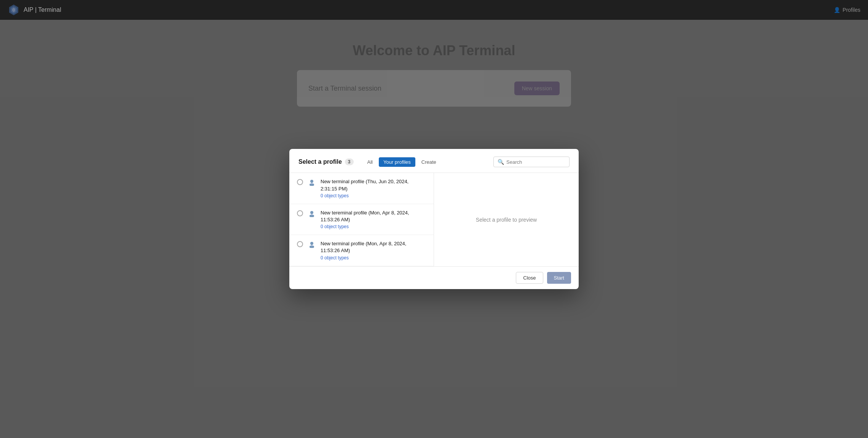 The height and width of the screenshot is (438, 868). Describe the element at coordinates (506, 220) in the screenshot. I see `preview-text: Select a profile to preview` at that location.